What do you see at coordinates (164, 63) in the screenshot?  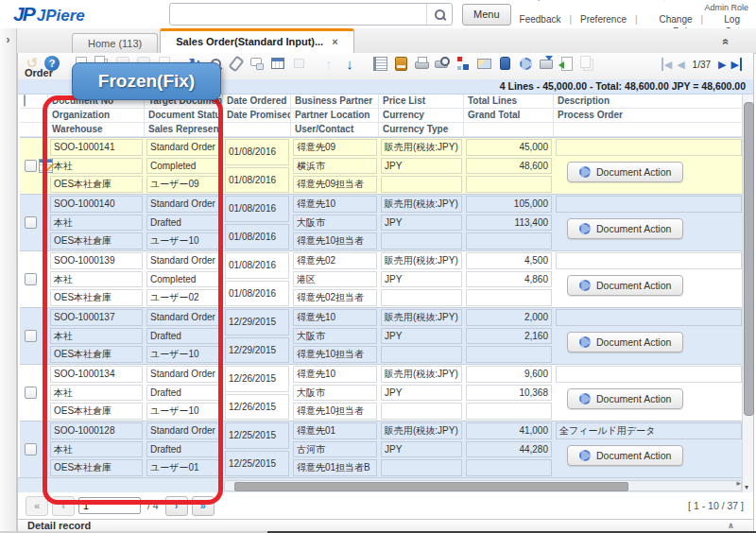 I see `delete-record-icon` at bounding box center [164, 63].